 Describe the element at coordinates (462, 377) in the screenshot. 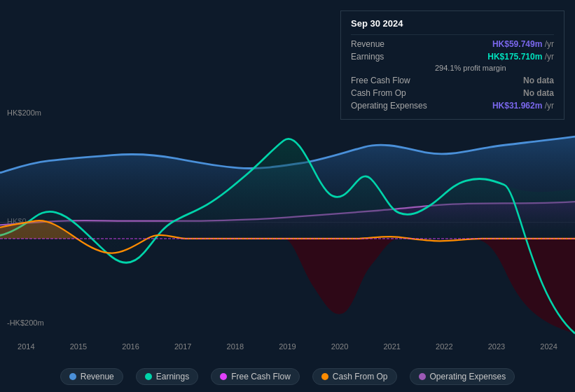

I see `legend-opex: Operating Expenses` at that location.